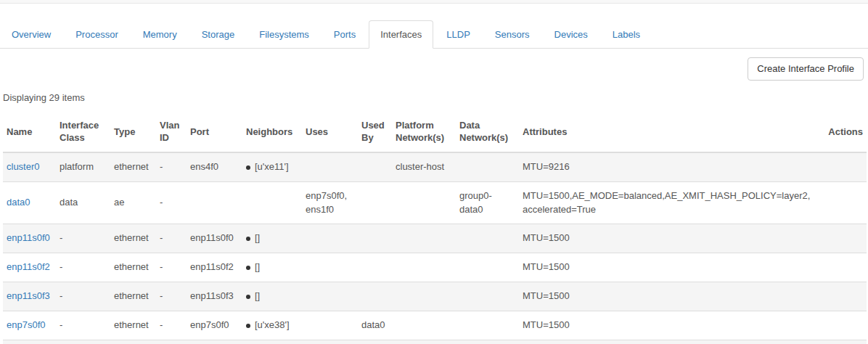 Image resolution: width=868 pixels, height=344 pixels. I want to click on tab-label: Filesystems, so click(284, 35).